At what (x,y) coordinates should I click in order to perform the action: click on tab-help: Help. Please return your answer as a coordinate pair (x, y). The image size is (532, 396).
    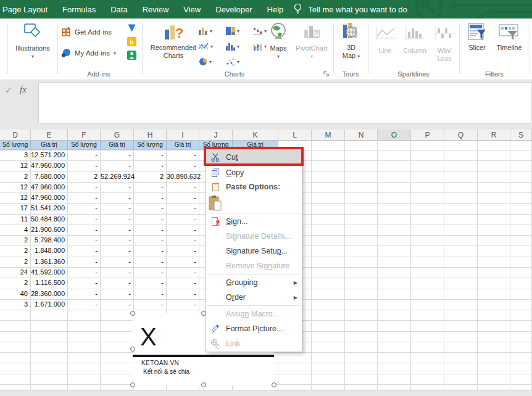
    Looking at the image, I should click on (275, 10).